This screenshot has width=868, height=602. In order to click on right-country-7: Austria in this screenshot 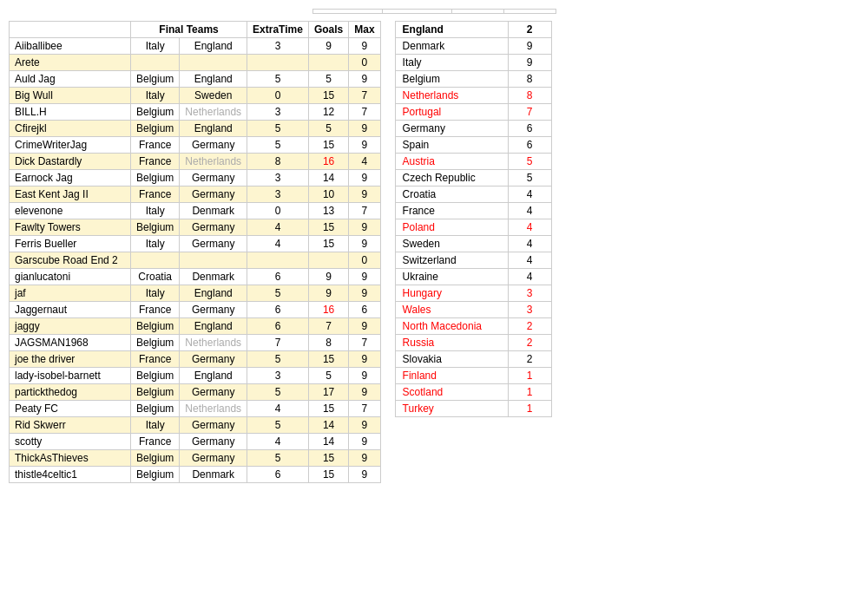, I will do `click(451, 161)`.